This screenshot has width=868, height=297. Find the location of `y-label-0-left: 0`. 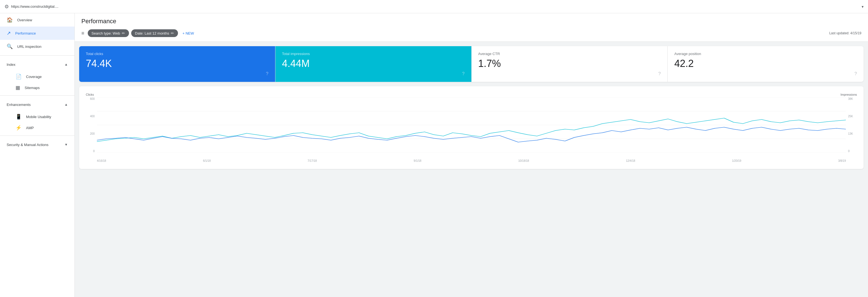

y-label-0-left: 0 is located at coordinates (94, 151).